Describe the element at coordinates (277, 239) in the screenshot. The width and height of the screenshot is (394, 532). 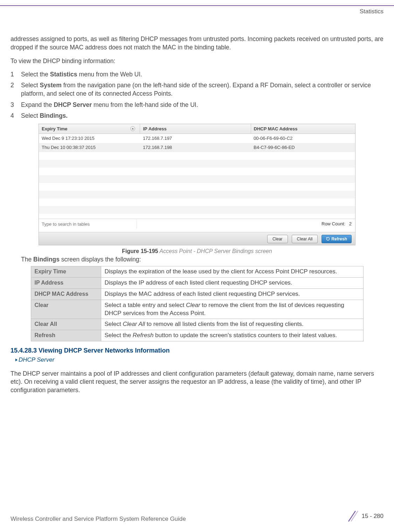
I see `clear-button: Clear` at that location.